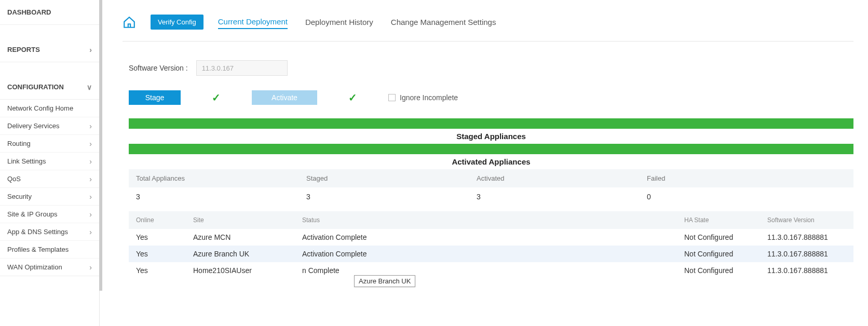 This screenshot has width=868, height=326. I want to click on table-cell: n Complete, so click(486, 270).